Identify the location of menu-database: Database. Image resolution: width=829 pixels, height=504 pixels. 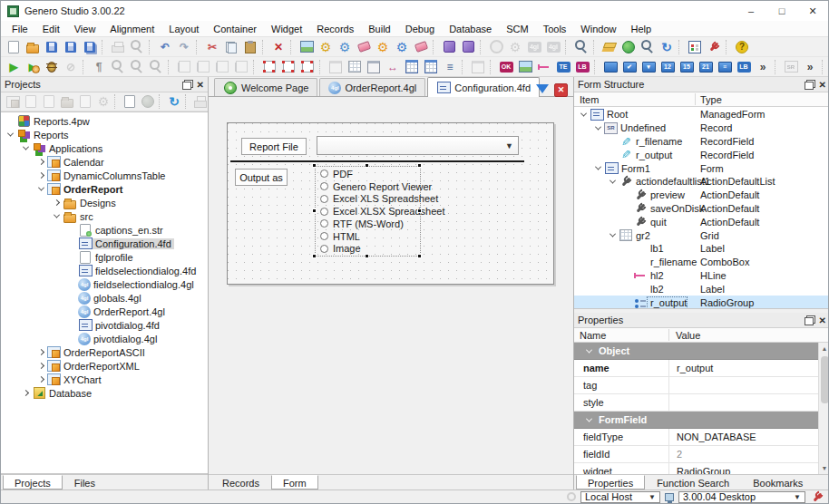
(470, 29).